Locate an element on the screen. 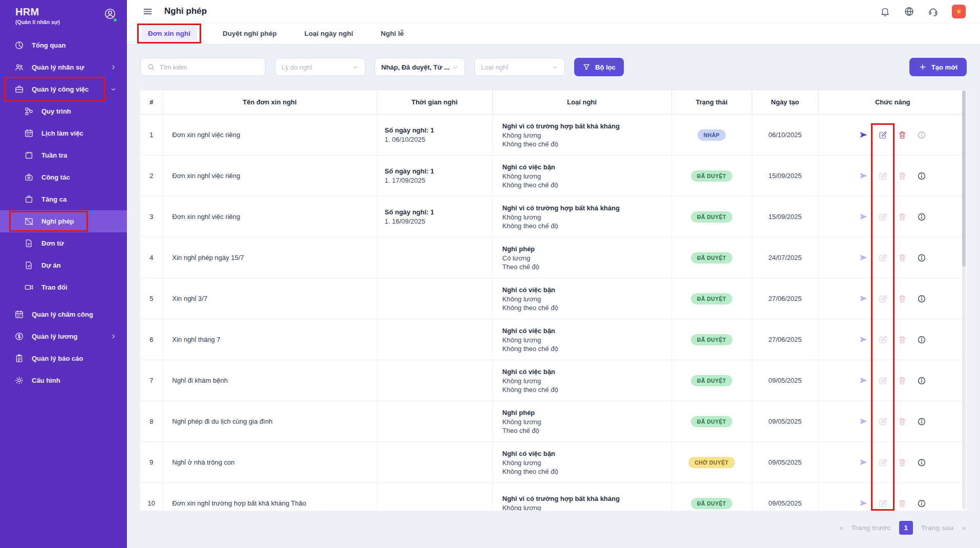  tab-loai-ngay-nghi: Loại ngày nghỉ is located at coordinates (329, 34).